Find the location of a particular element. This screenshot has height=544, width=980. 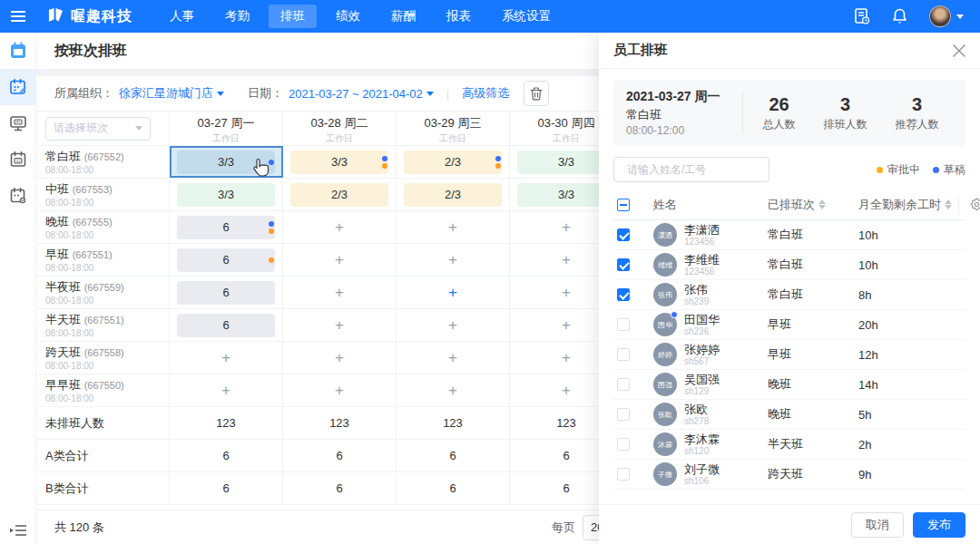

notification-bell-icon is located at coordinates (900, 16).